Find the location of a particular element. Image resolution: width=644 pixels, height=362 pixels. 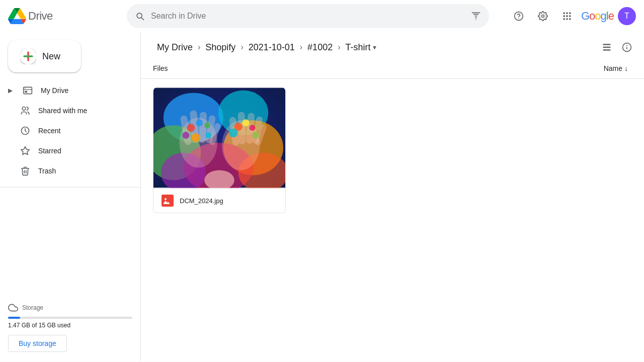

breadcrumb-shopify: Shopify is located at coordinates (220, 47).